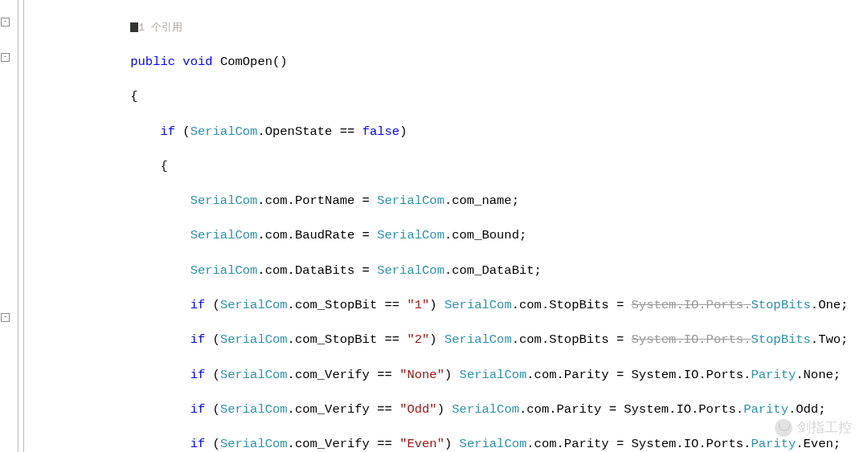  What do you see at coordinates (198, 62) in the screenshot?
I see `keyword-void: void` at bounding box center [198, 62].